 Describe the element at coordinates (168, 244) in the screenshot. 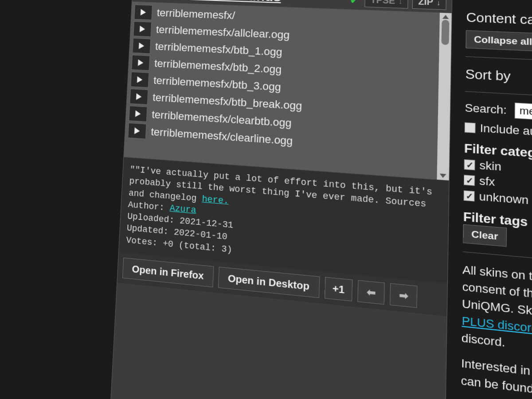

I see `votes-value: +0` at that location.